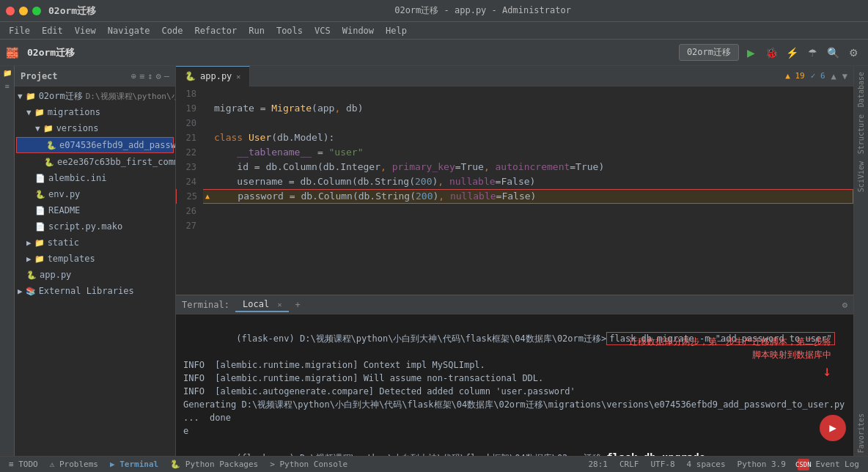  I want to click on tree-migrations: ▼ 📁 migrations, so click(95, 112).